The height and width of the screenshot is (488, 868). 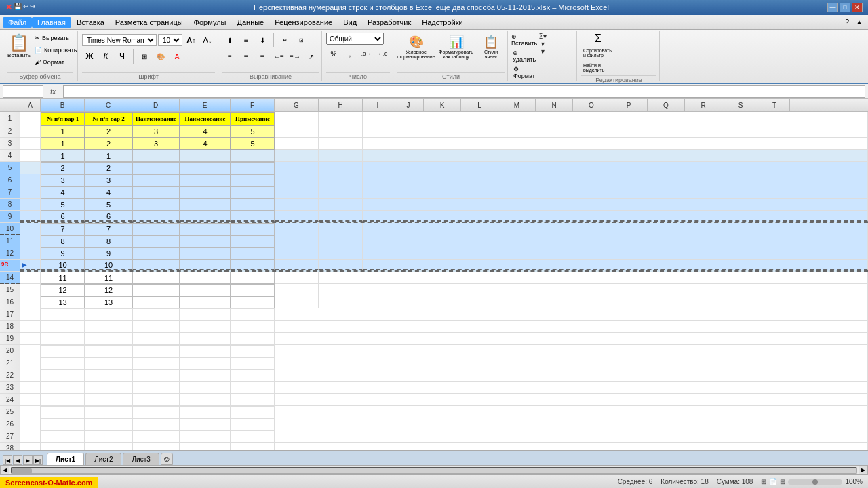 What do you see at coordinates (205, 424) in the screenshot?
I see `cell-E26` at bounding box center [205, 424].